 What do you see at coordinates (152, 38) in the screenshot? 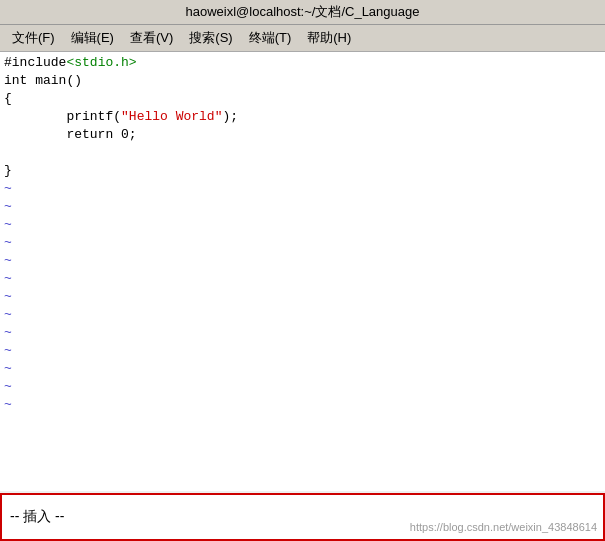
I see `menu-view: 查看(V)` at bounding box center [152, 38].